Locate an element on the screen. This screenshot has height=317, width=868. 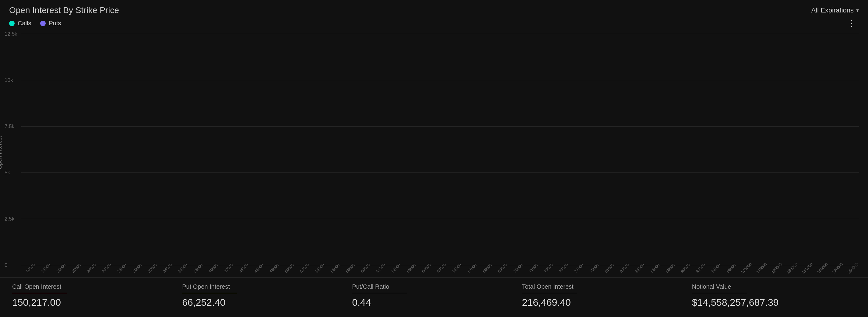
stat-item: Notional Value$14,558,257,687.39 is located at coordinates (774, 297).